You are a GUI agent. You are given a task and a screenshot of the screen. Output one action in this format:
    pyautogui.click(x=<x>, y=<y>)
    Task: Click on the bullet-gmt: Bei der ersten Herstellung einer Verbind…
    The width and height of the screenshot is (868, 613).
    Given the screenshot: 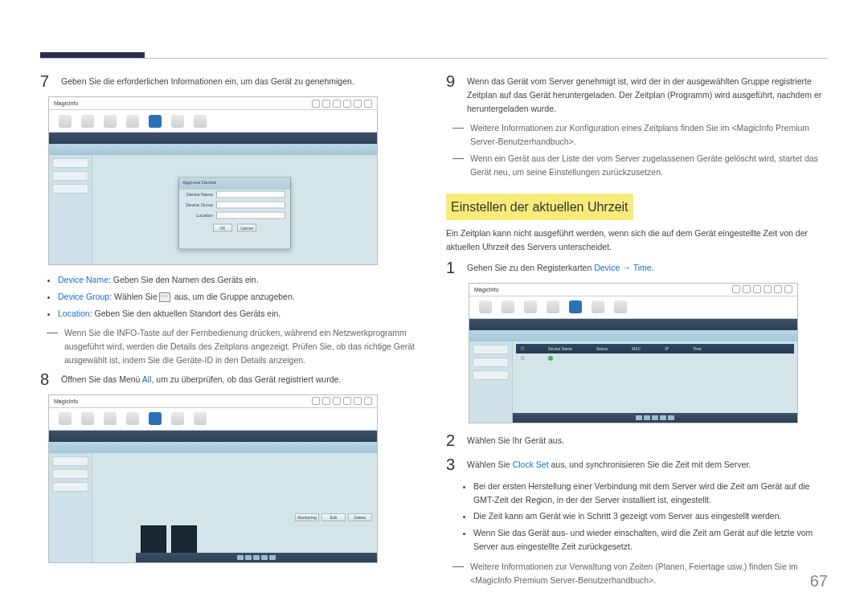 What is the action you would take?
    pyautogui.click(x=651, y=493)
    